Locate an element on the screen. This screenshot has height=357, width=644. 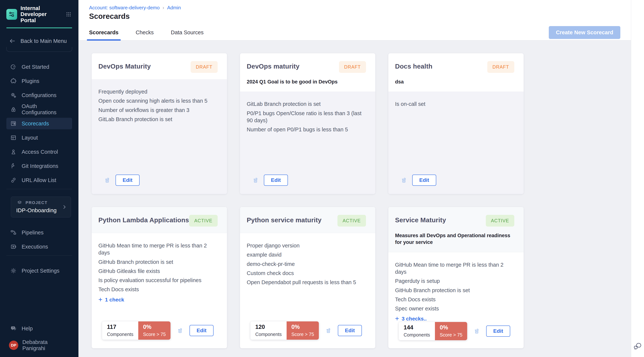
components-count: 120 is located at coordinates (268, 327).